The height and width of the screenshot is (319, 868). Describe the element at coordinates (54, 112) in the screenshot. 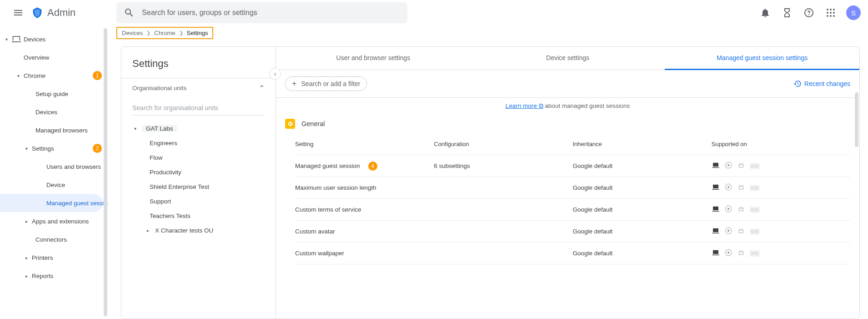

I see `nav-chrome-devices: Devices` at that location.